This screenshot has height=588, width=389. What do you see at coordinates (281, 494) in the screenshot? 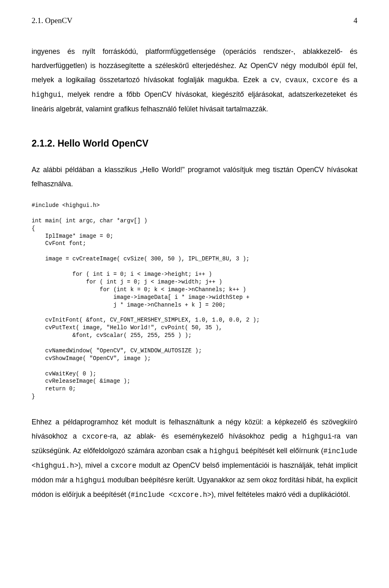
I see `text: ), mivel feltételes makró védi a dupliká…` at bounding box center [281, 494].